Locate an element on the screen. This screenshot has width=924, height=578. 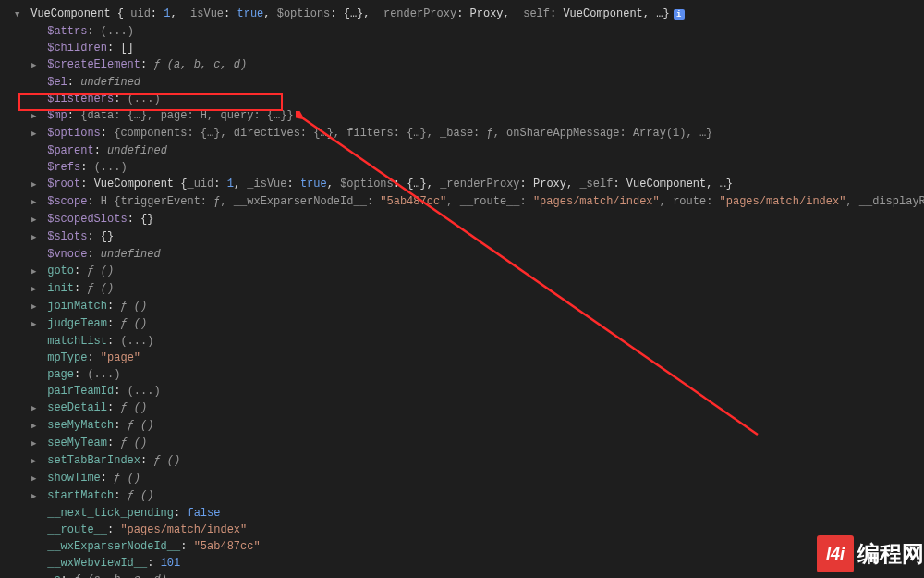
property-row: $refs: (...) is located at coordinates (462, 167).